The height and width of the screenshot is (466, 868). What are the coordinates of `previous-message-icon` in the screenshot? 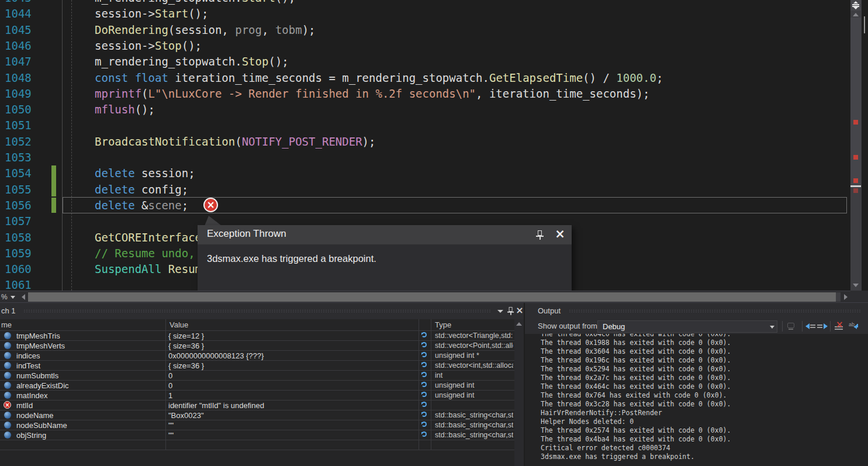 It's located at (811, 326).